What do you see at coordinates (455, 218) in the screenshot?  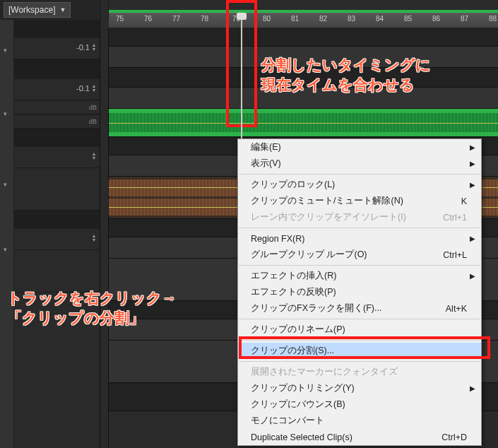 I see `menu-shortcut: Ctrl+1` at bounding box center [455, 218].